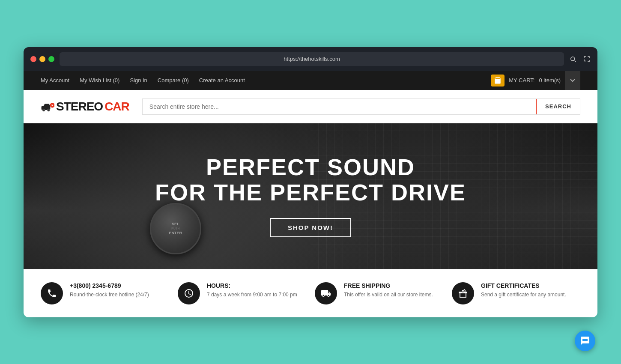 This screenshot has height=364, width=621. I want to click on cart-icon, so click(498, 81).